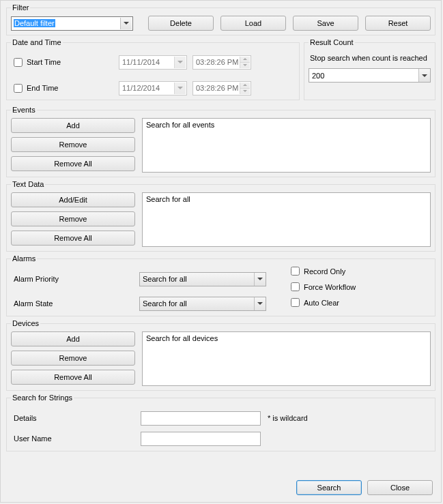  Describe the element at coordinates (332, 42) in the screenshot. I see `result-count-legend: Result Count` at that location.